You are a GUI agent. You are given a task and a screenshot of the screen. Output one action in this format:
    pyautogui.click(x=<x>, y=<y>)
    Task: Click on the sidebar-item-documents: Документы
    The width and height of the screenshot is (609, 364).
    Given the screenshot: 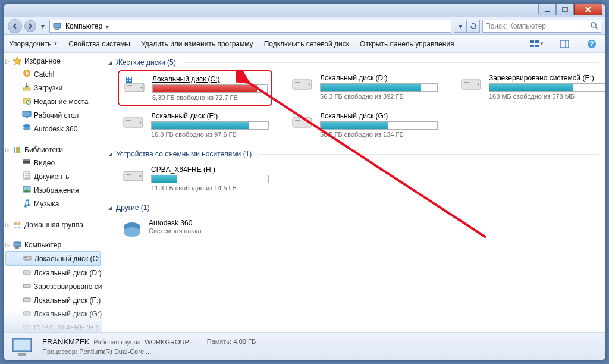 What is the action you would take?
    pyautogui.click(x=53, y=176)
    